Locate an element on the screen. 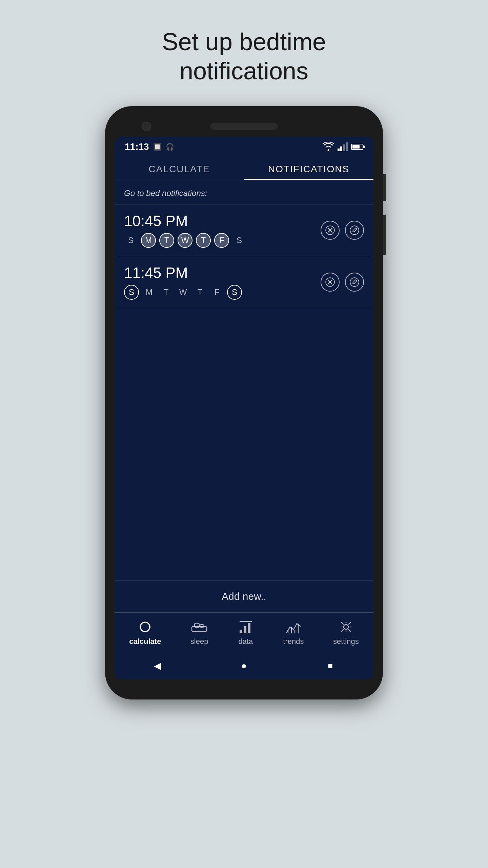 Image resolution: width=488 pixels, height=868 pixels. nav-data-label: data is located at coordinates (245, 642).